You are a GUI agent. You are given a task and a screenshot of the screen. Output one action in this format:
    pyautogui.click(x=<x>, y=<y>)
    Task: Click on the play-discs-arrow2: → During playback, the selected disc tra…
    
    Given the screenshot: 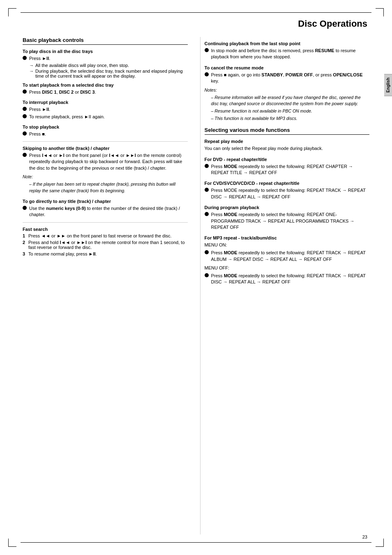 What is the action you would take?
    pyautogui.click(x=108, y=74)
    